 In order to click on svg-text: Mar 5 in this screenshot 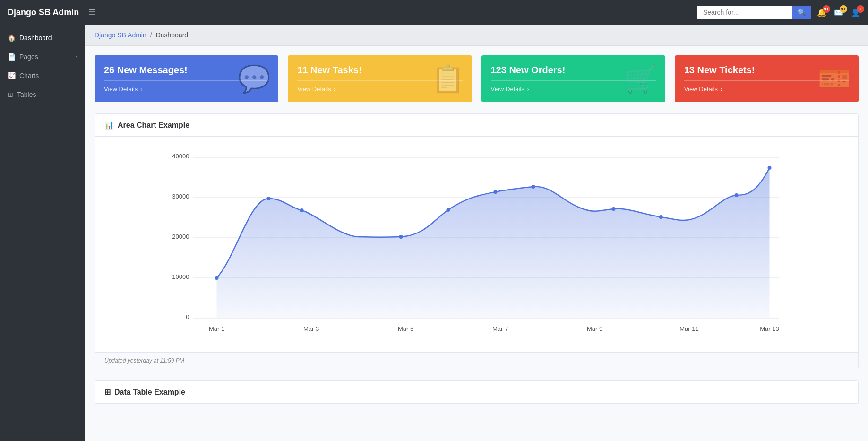, I will do `click(405, 329)`.